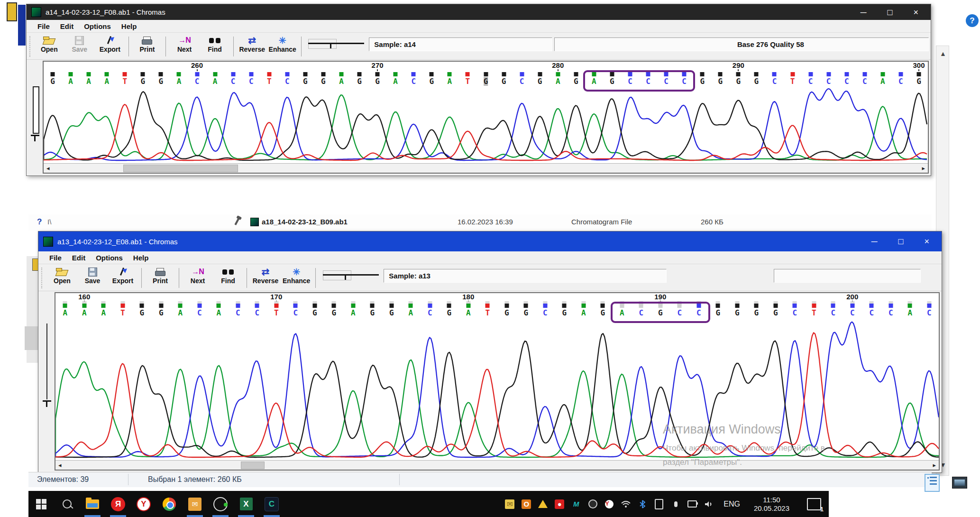 The width and height of the screenshot is (980, 517). Describe the element at coordinates (510, 504) in the screenshot. I see `tray-mail-icon: ✉` at that location.